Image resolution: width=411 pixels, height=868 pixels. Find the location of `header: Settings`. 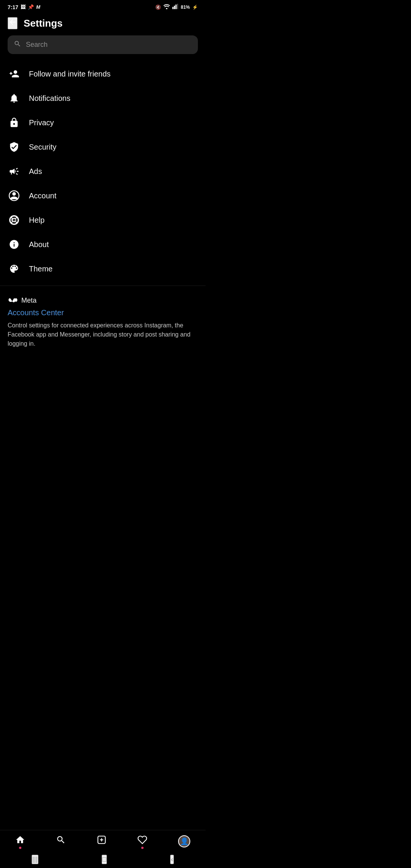

header: Settings is located at coordinates (103, 24).